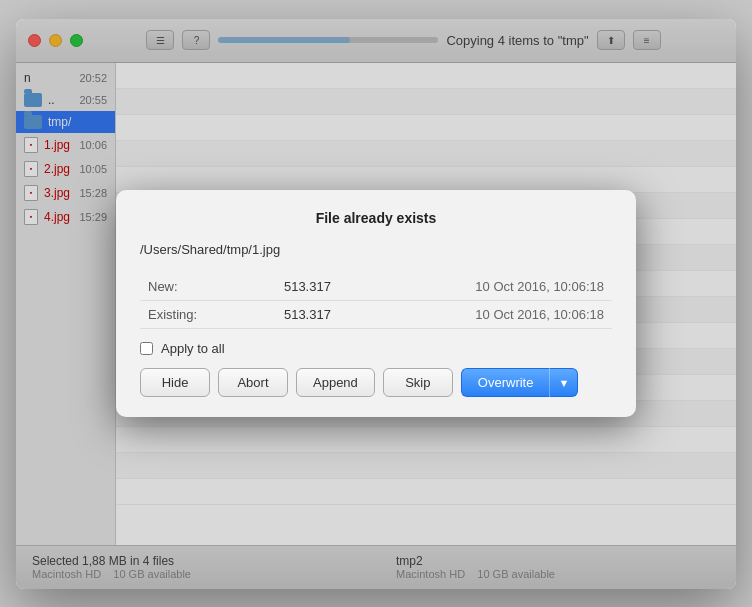 Image resolution: width=752 pixels, height=607 pixels. I want to click on table-row-existing: Existing: 513.317 10 Oct 2016, 10:06:18, so click(376, 315).